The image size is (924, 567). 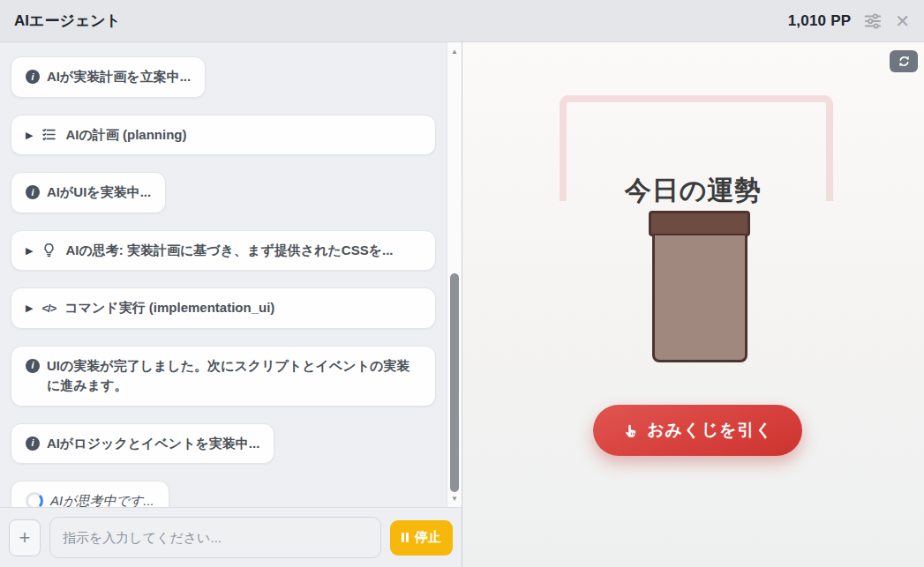 What do you see at coordinates (223, 136) in the screenshot?
I see `expander-planning: ▶ AIの計画 (planning)` at bounding box center [223, 136].